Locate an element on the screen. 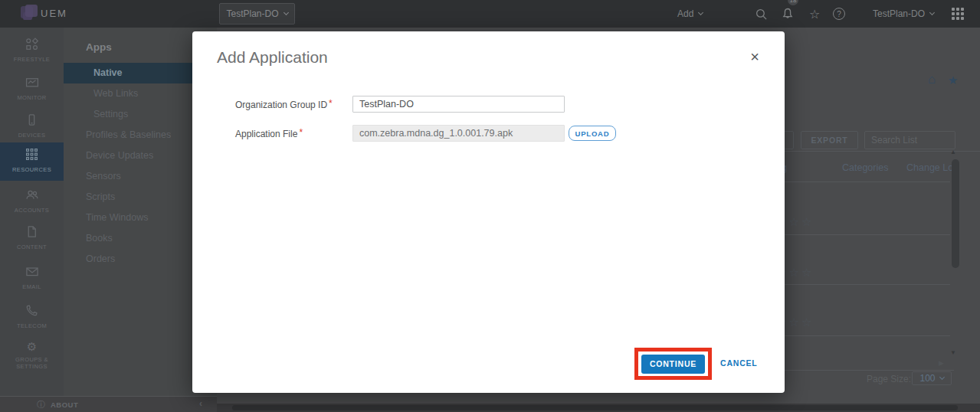 The width and height of the screenshot is (980, 412). telecom-icon is located at coordinates (32, 311).